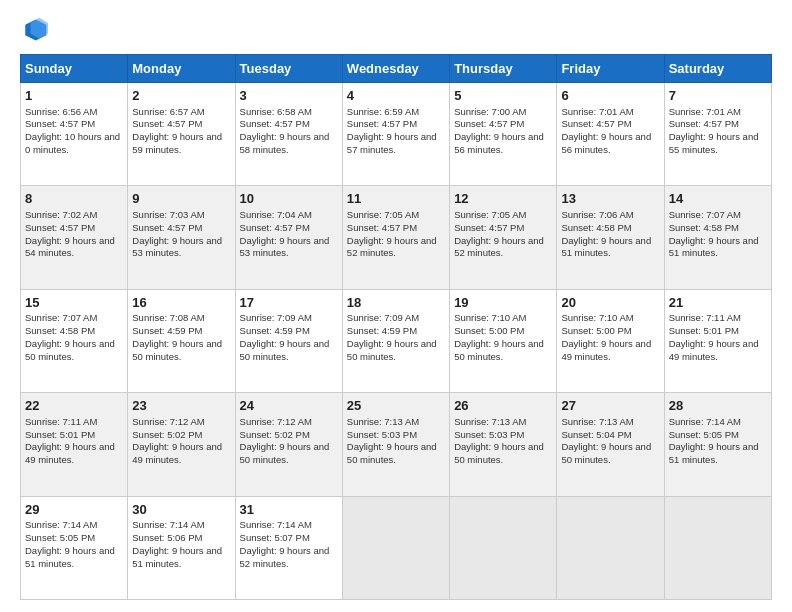 This screenshot has height=612, width=792. What do you see at coordinates (288, 238) in the screenshot?
I see `table-row: 10Sunrise: 7:04 AMSunset: 4:57 PMDayligh…` at bounding box center [288, 238].